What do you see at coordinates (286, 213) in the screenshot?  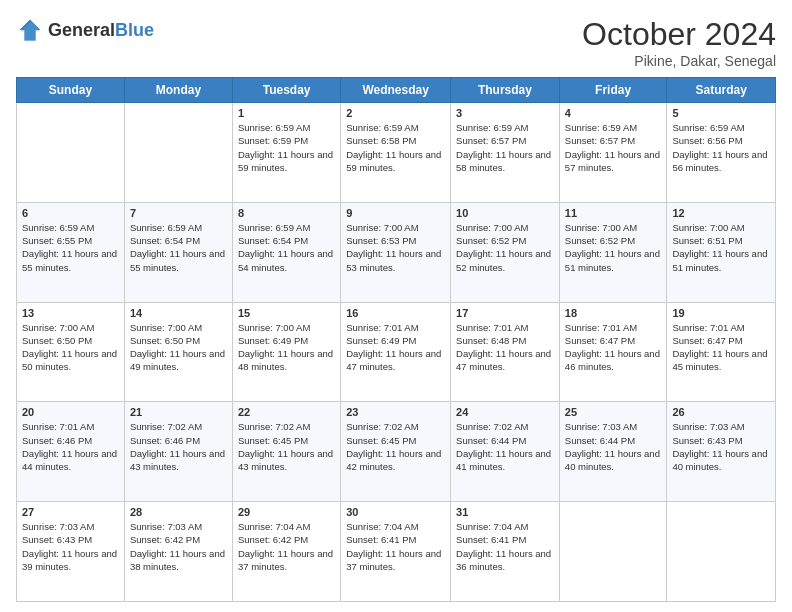 I see `day-number: 8` at bounding box center [286, 213].